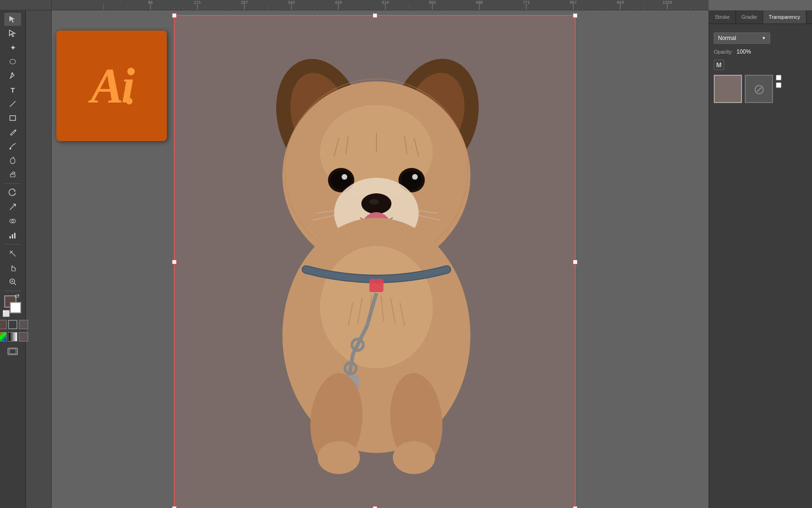 Image resolution: width=812 pixels, height=508 pixels. I want to click on invert-checkbox, so click(779, 85).